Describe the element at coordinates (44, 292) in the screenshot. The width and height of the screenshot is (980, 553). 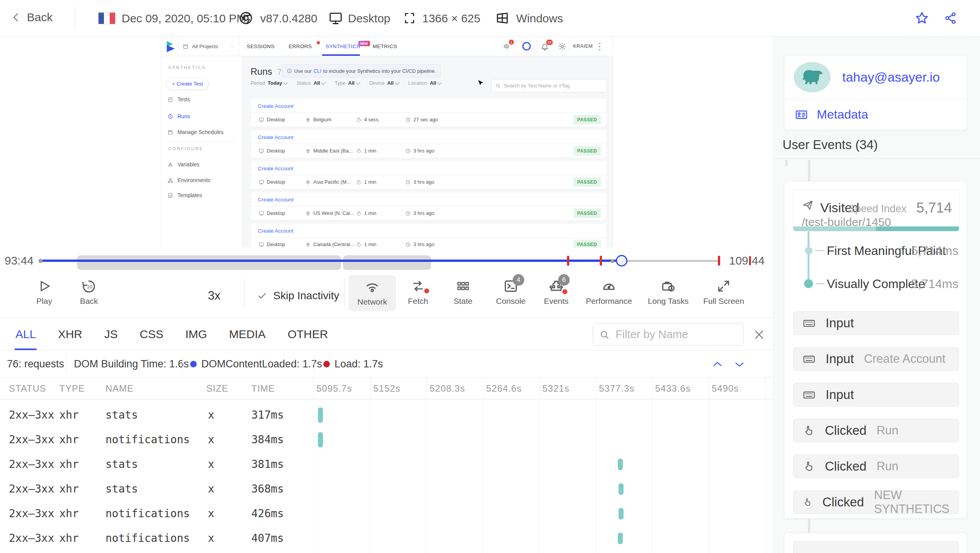
I see `play-button: Play` at that location.